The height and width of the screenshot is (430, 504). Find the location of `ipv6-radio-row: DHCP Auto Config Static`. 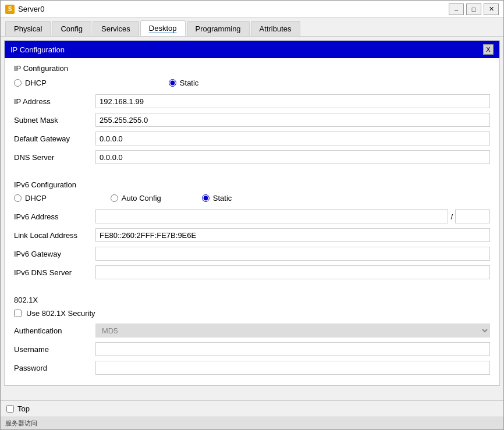

ipv6-radio-row: DHCP Auto Config Static is located at coordinates (252, 198).